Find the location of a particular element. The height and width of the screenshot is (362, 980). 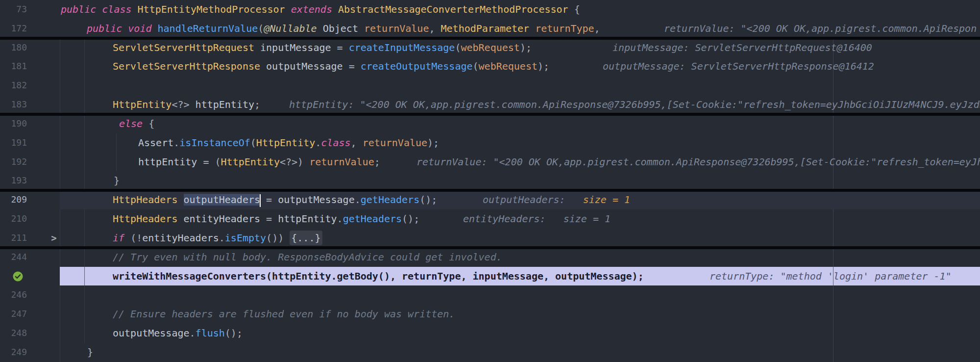

line-number: 247 is located at coordinates (14, 314).